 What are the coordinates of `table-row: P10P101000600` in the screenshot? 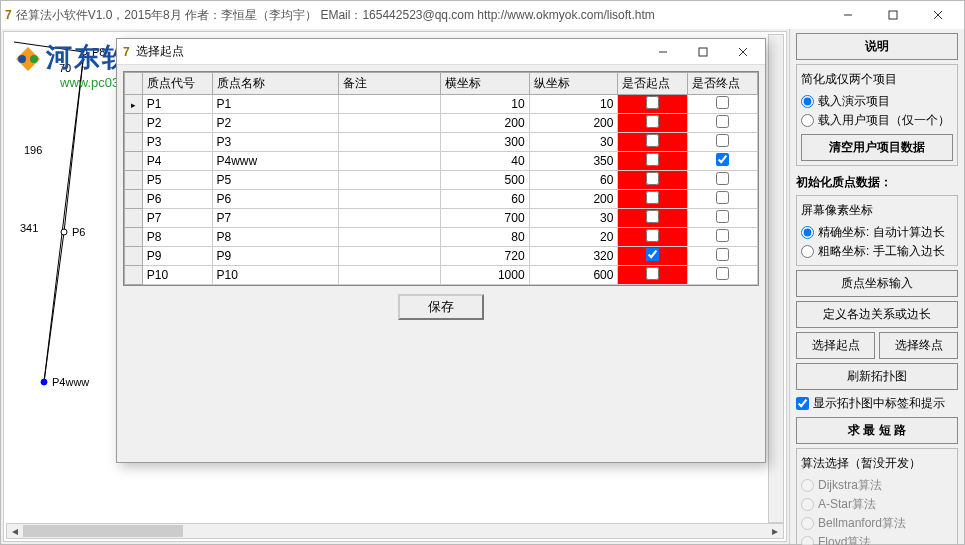 It's located at (442, 276).